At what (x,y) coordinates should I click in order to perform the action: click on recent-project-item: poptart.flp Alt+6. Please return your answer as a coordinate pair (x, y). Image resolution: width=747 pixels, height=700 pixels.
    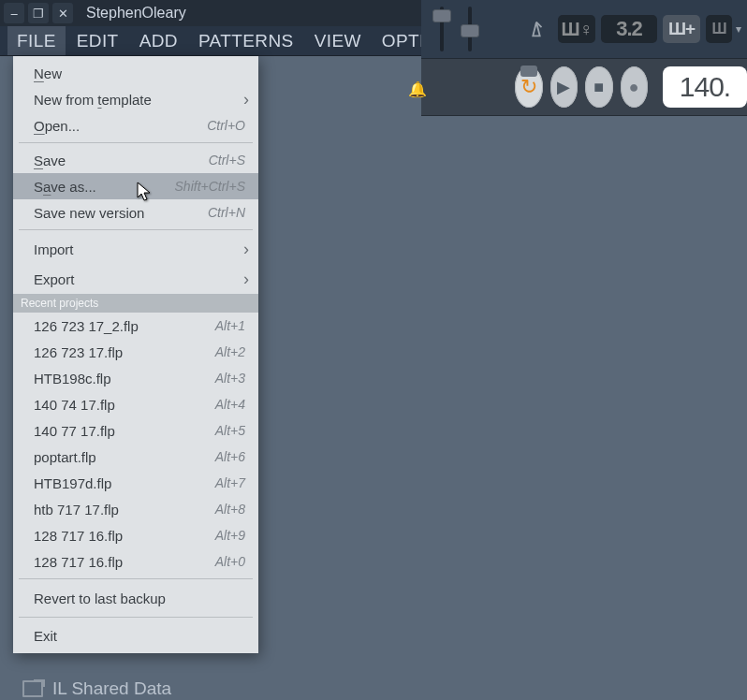
    Looking at the image, I should click on (136, 457).